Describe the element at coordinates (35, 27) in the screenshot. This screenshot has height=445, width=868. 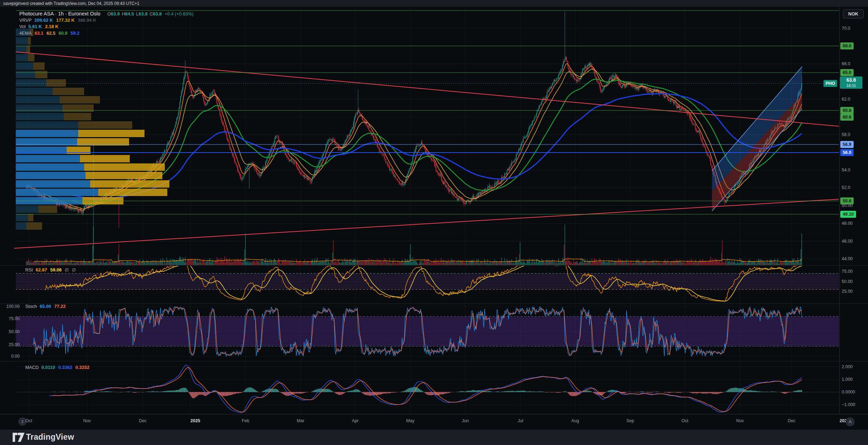
I see `indicator-value: 5.61 K` at that location.